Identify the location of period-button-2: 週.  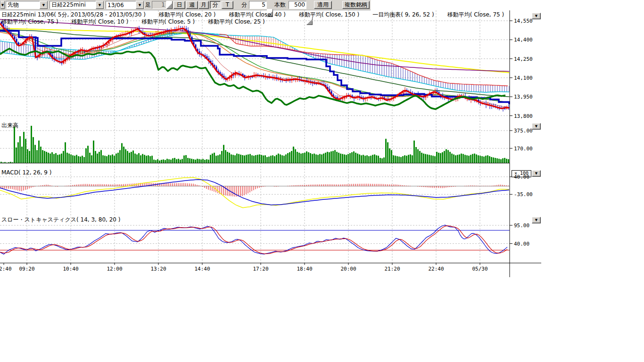
(192, 5).